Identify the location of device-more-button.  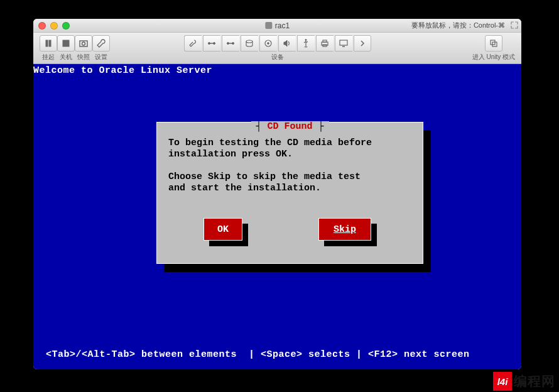
(362, 43).